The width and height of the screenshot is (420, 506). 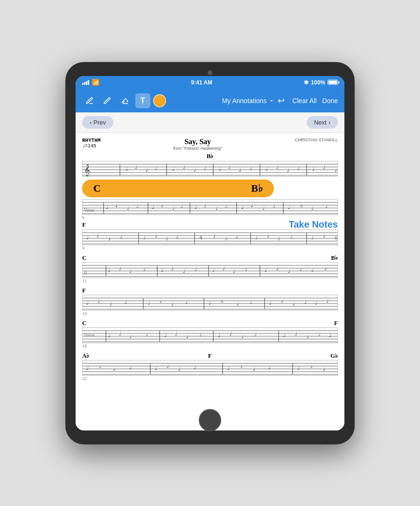 I want to click on highlight-chord-left: C, so click(x=97, y=188).